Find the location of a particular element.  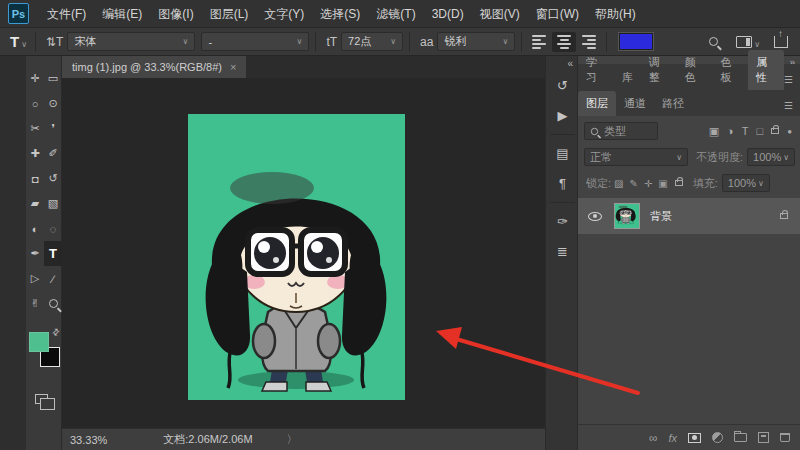

foreground-color-swatch is located at coordinates (39, 342).